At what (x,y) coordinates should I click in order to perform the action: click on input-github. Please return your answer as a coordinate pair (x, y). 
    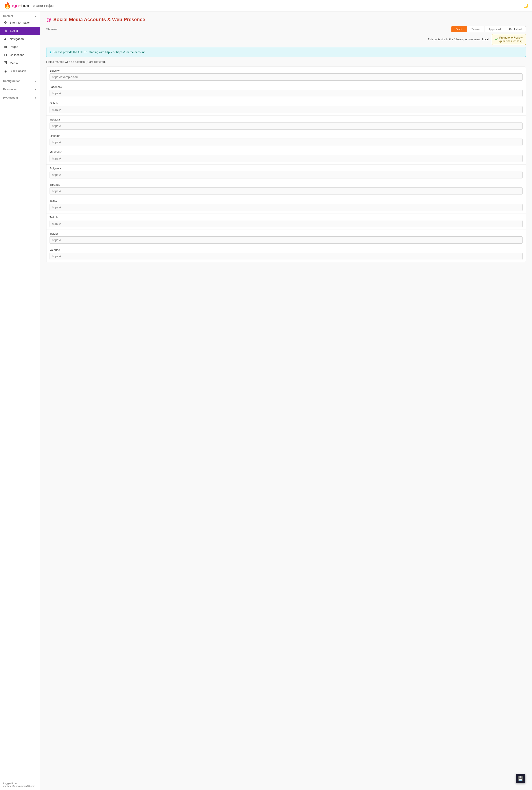
    Looking at the image, I should click on (286, 110).